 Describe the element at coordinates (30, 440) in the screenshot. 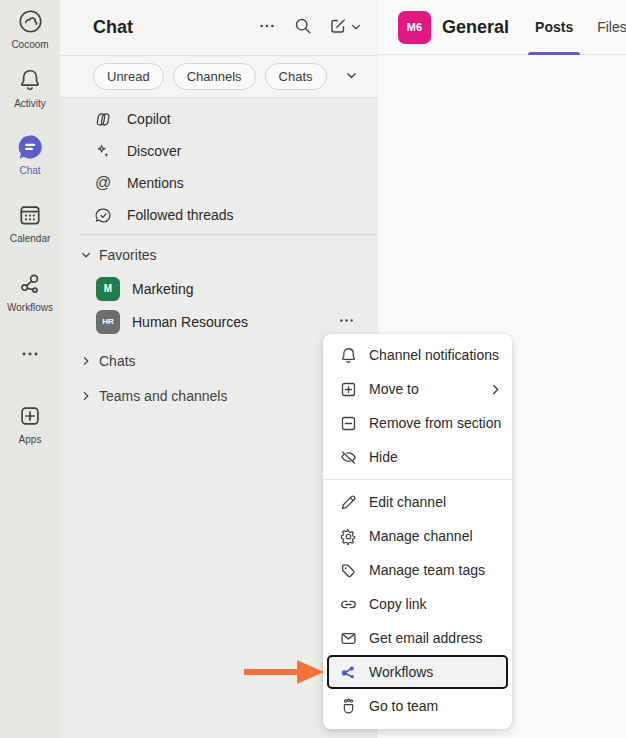

I see `rail-item-label: Apps` at that location.